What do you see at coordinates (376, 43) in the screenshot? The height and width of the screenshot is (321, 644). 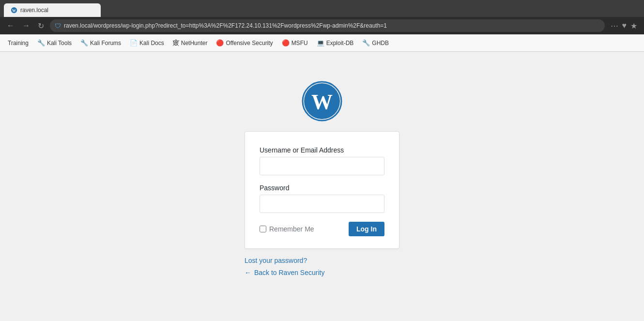 I see `bookmark-ghdb: 🔧 GHDB` at bounding box center [376, 43].